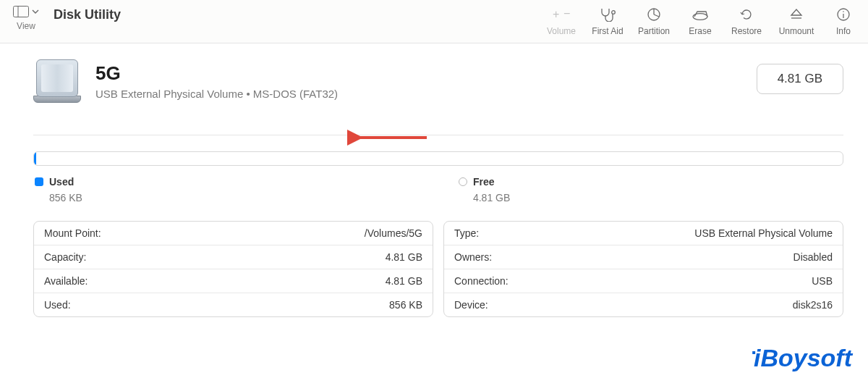  Describe the element at coordinates (796, 21) in the screenshot. I see `unmount-action: Unmount` at that location.